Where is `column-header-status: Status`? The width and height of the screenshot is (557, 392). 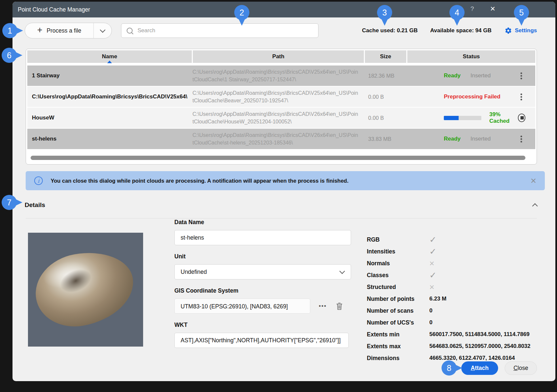
column-header-status: Status is located at coordinates (471, 57).